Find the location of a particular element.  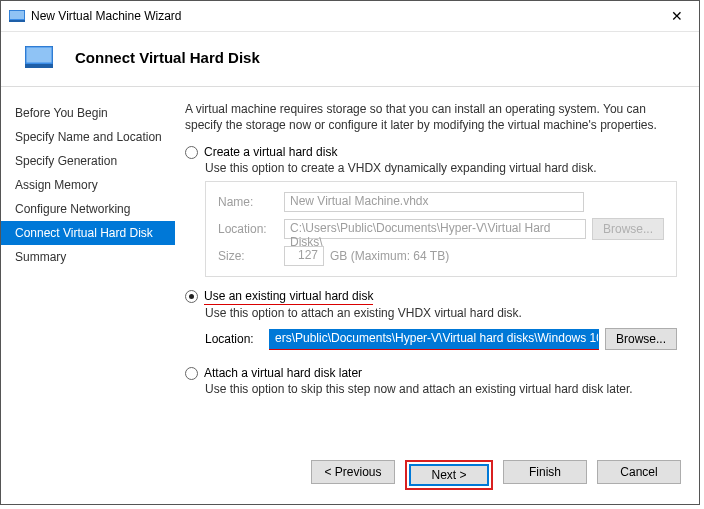

window-title: New Virtual Machine Wizard is located at coordinates (343, 16).